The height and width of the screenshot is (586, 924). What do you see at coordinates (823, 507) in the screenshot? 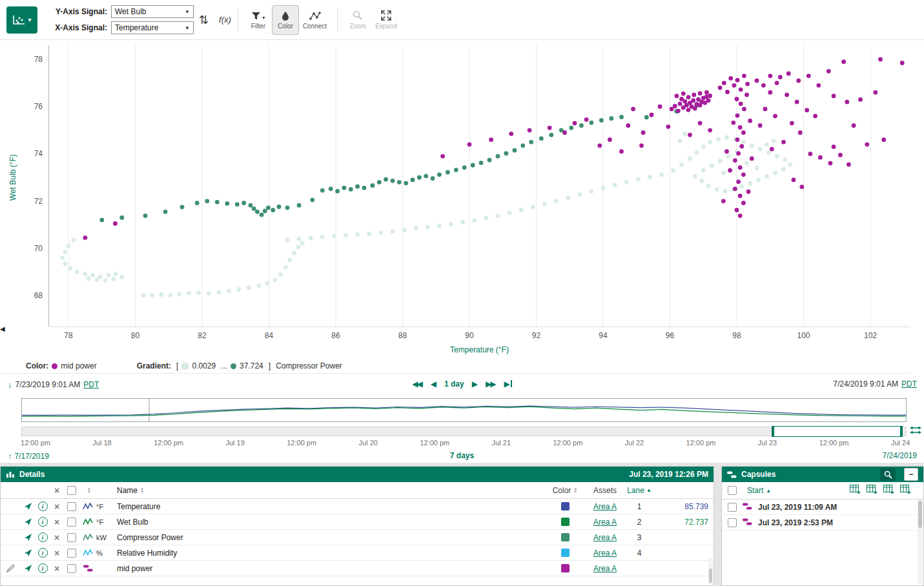
I see `capsule-row: Jul 23, 2019 11:09 AM` at bounding box center [823, 507].